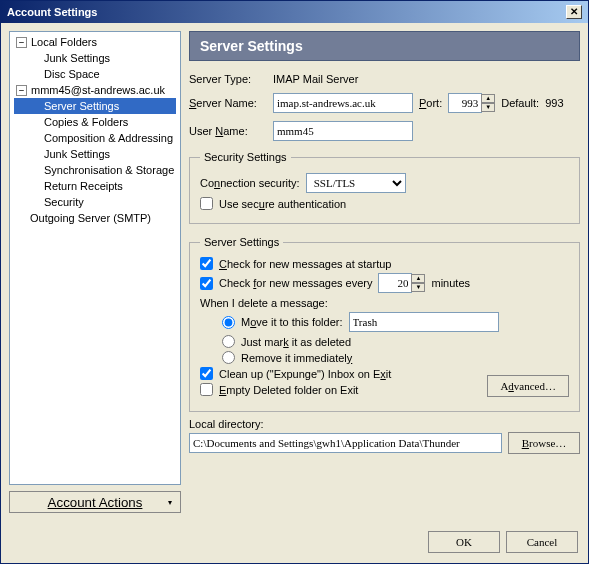 The width and height of the screenshot is (589, 564). I want to click on group-legend: Security Settings, so click(246, 157).